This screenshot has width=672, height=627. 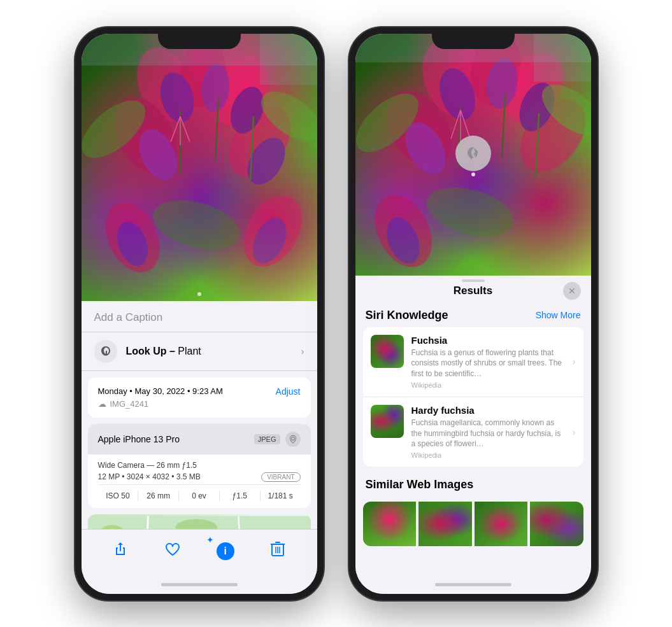 What do you see at coordinates (488, 455) in the screenshot?
I see `hardy-source: Wikipedia` at bounding box center [488, 455].